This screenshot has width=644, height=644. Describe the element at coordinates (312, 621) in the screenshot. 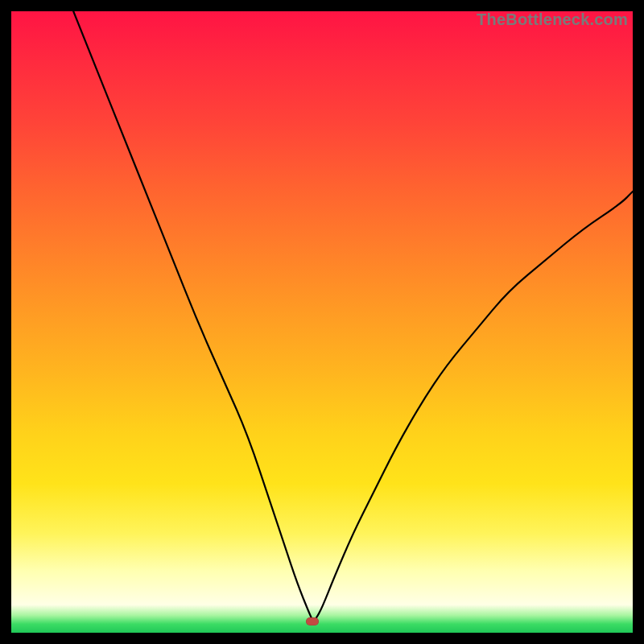

I see `optimum-marker` at that location.